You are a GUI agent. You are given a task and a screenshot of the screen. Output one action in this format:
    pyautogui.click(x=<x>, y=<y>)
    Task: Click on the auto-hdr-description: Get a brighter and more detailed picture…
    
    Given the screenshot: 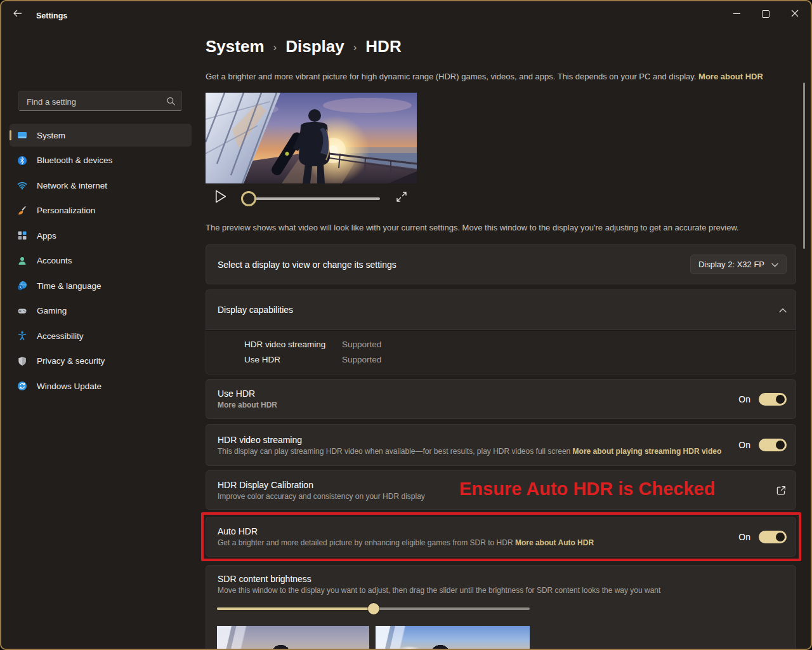 What is the action you would take?
    pyautogui.click(x=406, y=543)
    